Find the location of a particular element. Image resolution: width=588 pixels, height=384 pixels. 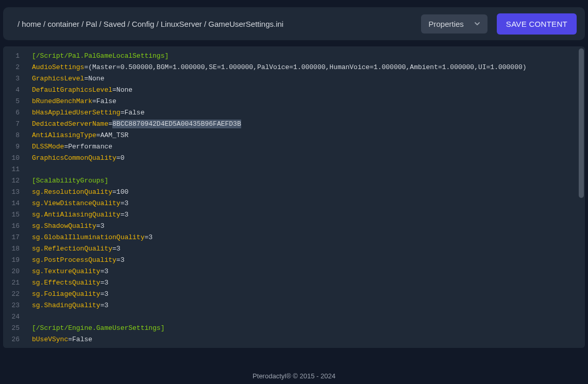

code-line: GraphicsLevel=None is located at coordinates (306, 79).